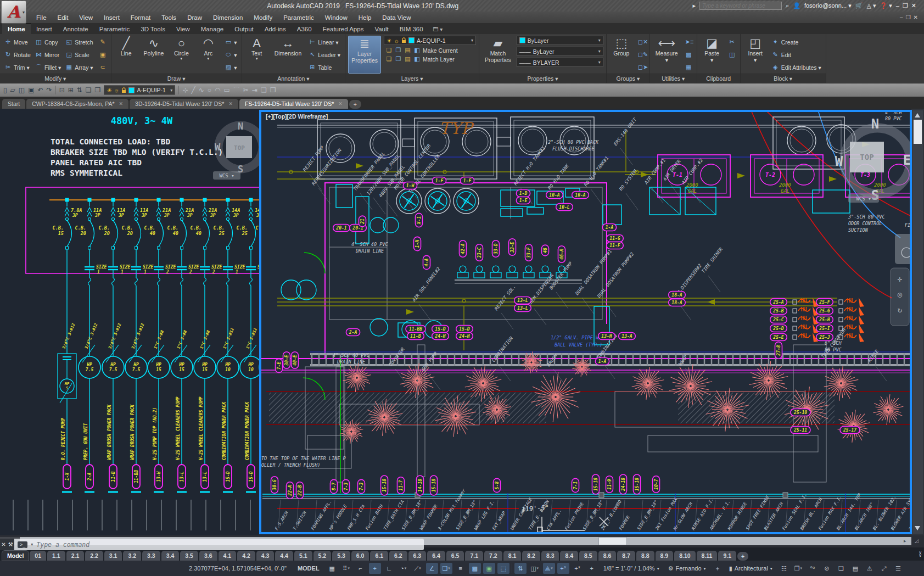 This screenshot has height=576, width=924. I want to click on layout-tab-4.2: 4.2, so click(246, 556).